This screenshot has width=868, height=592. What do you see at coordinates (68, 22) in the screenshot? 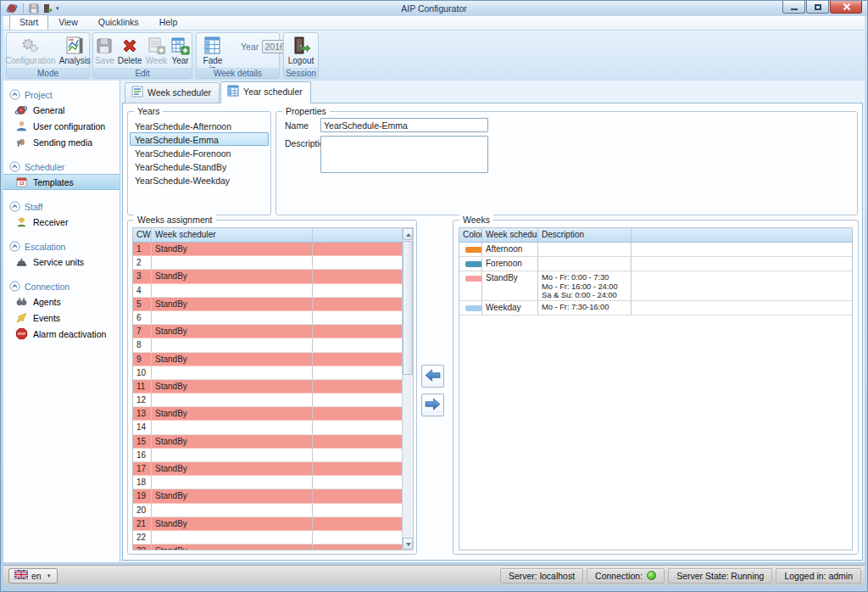
I see `menu-tab-view: View` at bounding box center [68, 22].